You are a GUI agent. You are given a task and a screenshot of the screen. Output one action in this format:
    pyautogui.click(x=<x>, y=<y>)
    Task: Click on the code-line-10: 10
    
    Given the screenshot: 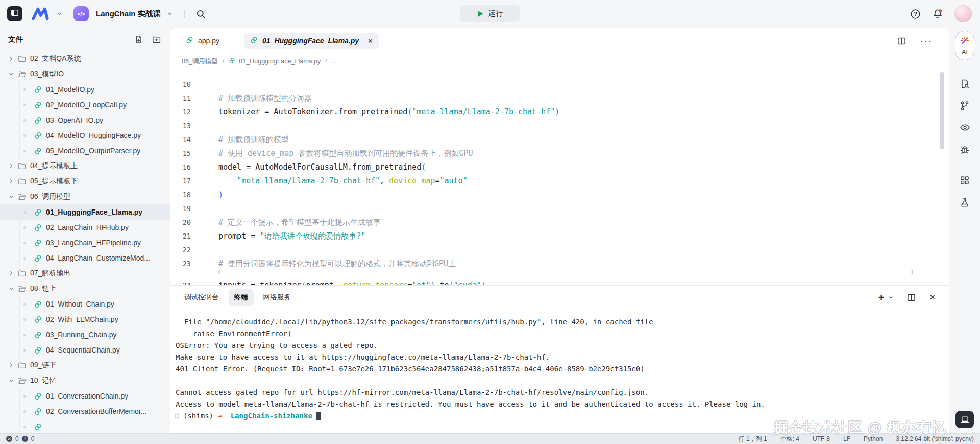 What is the action you would take?
    pyautogui.click(x=559, y=85)
    